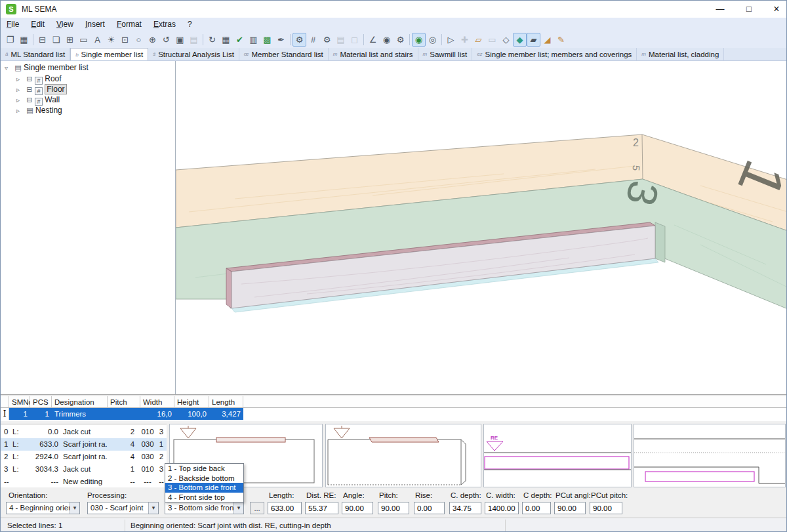 The width and height of the screenshot is (787, 532). What do you see at coordinates (42, 39) in the screenshot?
I see `print-icon: ⊟` at bounding box center [42, 39].